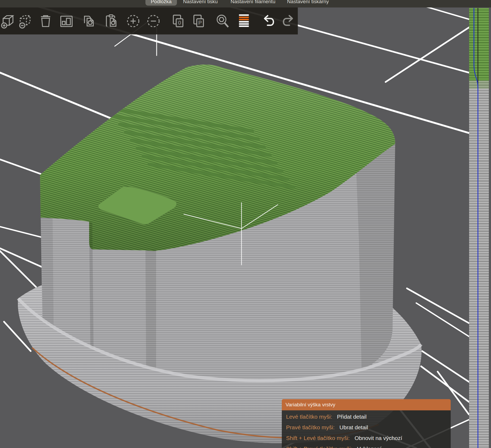 The height and width of the screenshot is (448, 491). I want to click on trash-icon, so click(46, 21).